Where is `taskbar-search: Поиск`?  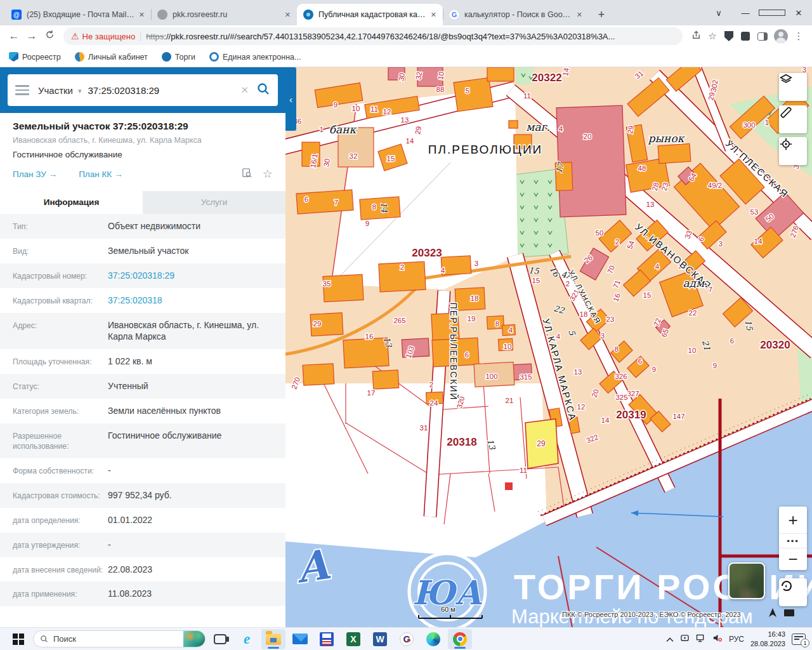 taskbar-search: Поиск is located at coordinates (119, 639).